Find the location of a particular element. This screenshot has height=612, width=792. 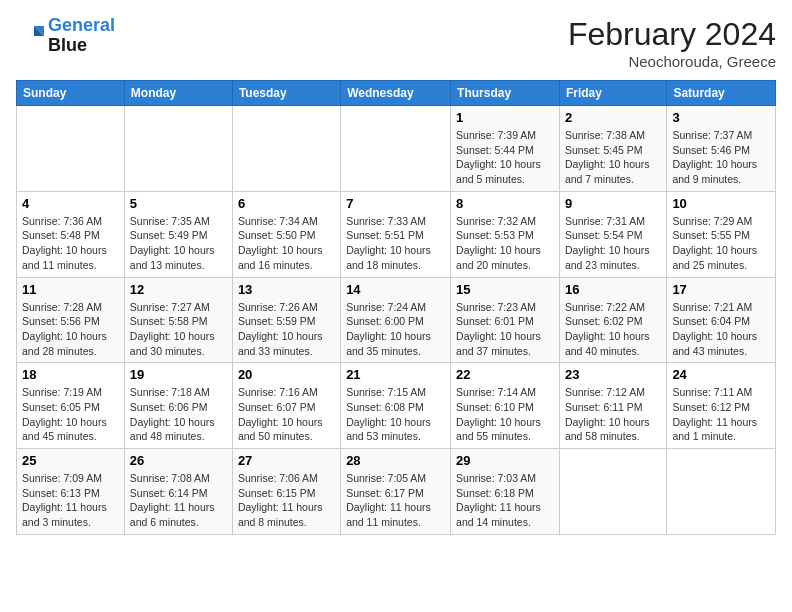

day-info: Sunrise: 7:12 AM Sunset: 6:11 PM Dayligh… is located at coordinates (613, 414).